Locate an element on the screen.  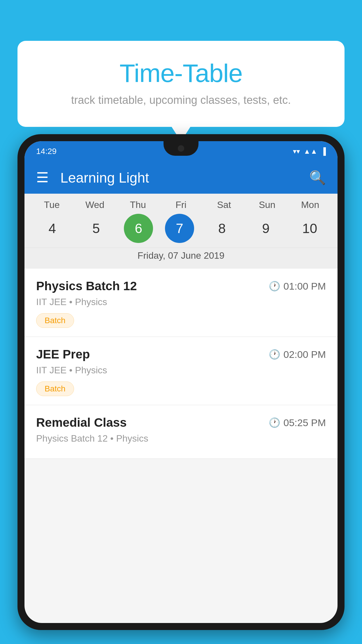
item-time-3: 🕐 05:25 PM is located at coordinates (297, 423).